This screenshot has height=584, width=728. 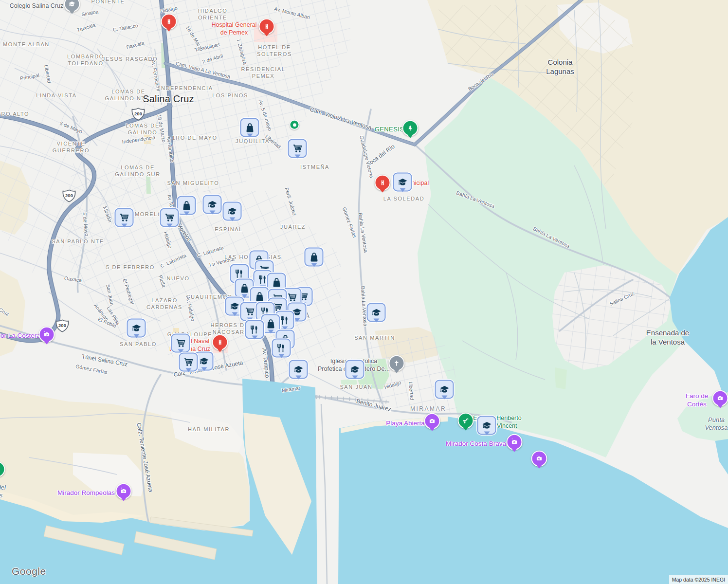 What do you see at coordinates (295, 125) in the screenshot?
I see `green-poi-dot` at bounding box center [295, 125].